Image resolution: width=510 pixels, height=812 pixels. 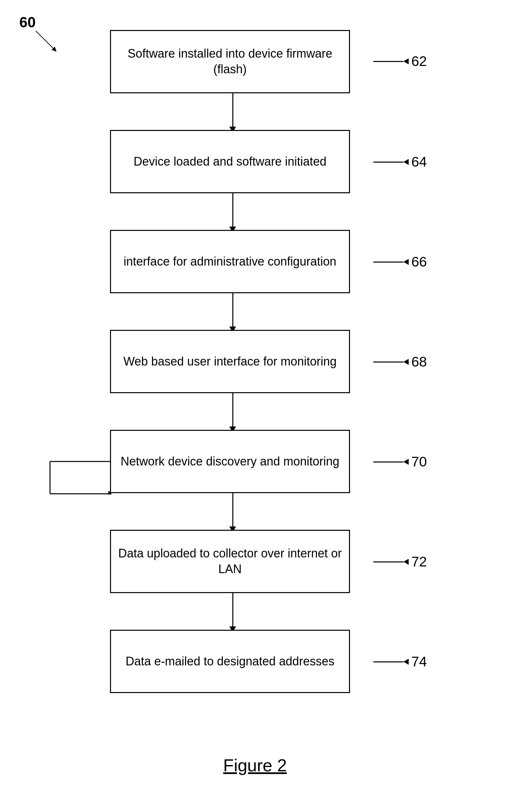 What do you see at coordinates (230, 461) in the screenshot?
I see `box-70: Network device discovery and monitoring` at bounding box center [230, 461].